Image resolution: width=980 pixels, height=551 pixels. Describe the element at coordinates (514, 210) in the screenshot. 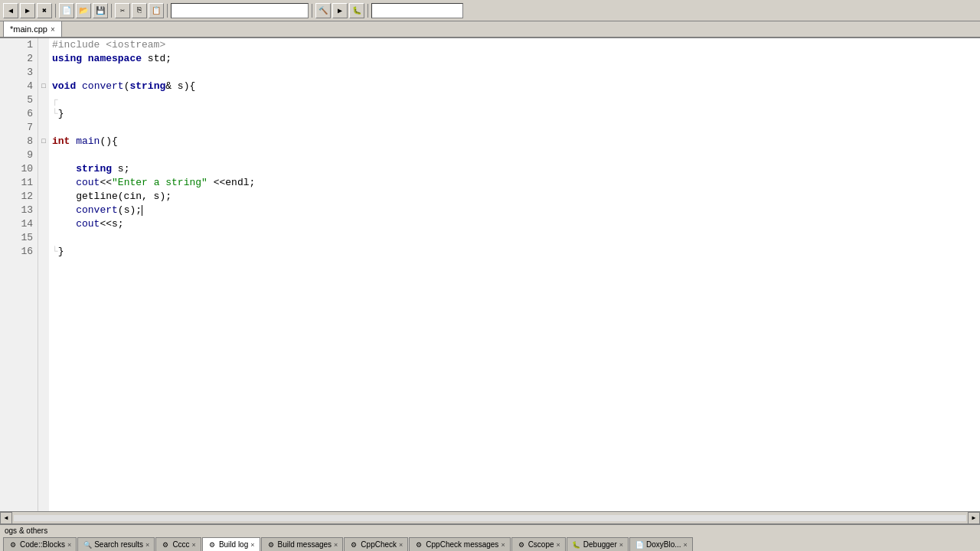

I see `code-line-13: convert(s);` at that location.